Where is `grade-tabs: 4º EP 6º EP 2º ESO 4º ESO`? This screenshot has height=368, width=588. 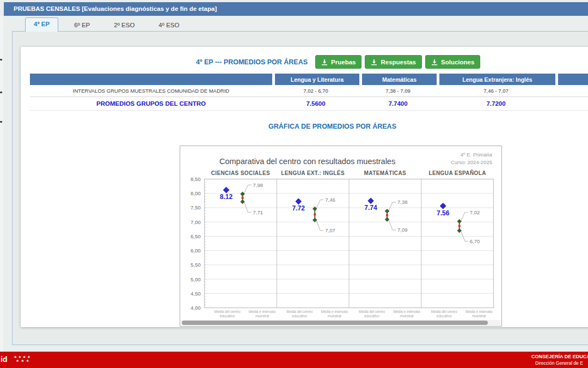
grade-tabs: 4º EP 6º EP 2º ESO 4º ESO is located at coordinates (106, 25).